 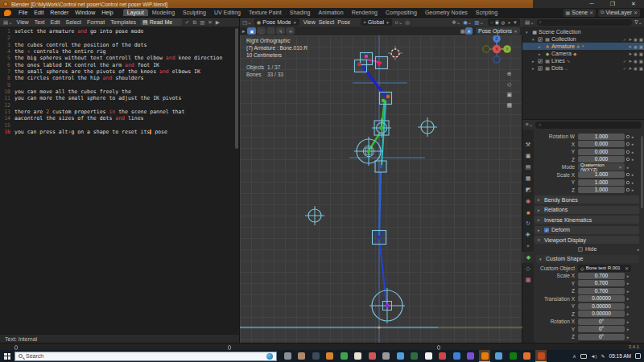 What do you see at coordinates (486, 13) in the screenshot?
I see `workspace-tab-scripting: Scripting` at bounding box center [486, 13].